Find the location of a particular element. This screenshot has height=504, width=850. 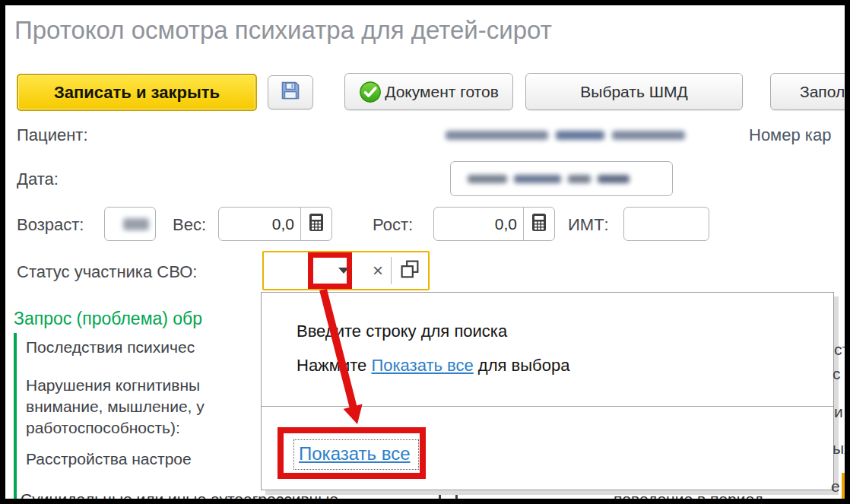

popup-hint-line2: Нажмите Показать все для выбора is located at coordinates (433, 366).